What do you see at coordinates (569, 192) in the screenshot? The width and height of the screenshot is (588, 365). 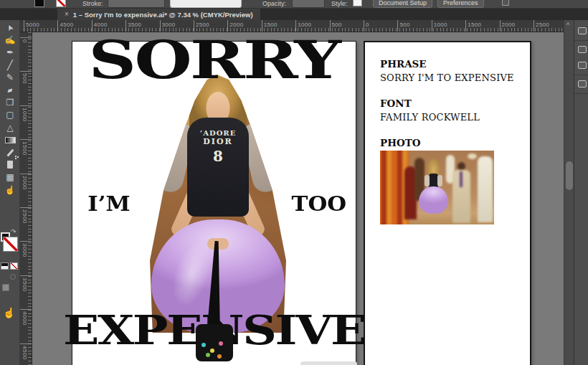 I see `vertical-scrollbar: ^` at bounding box center [569, 192].